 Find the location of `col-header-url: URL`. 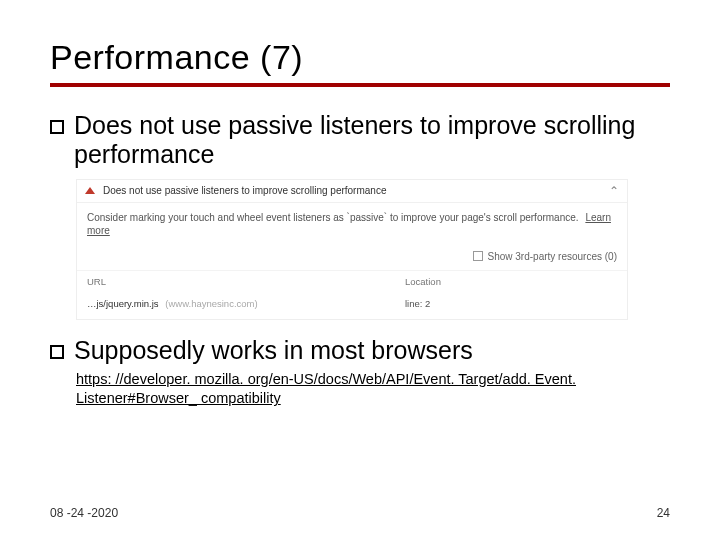

col-header-url: URL is located at coordinates (246, 282).